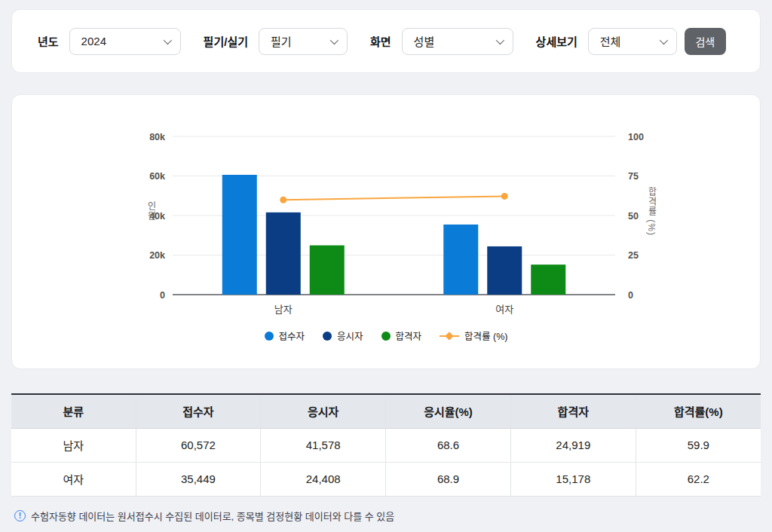 The image size is (772, 532). Describe the element at coordinates (381, 41) in the screenshot. I see `view-label: 화면` at that location.